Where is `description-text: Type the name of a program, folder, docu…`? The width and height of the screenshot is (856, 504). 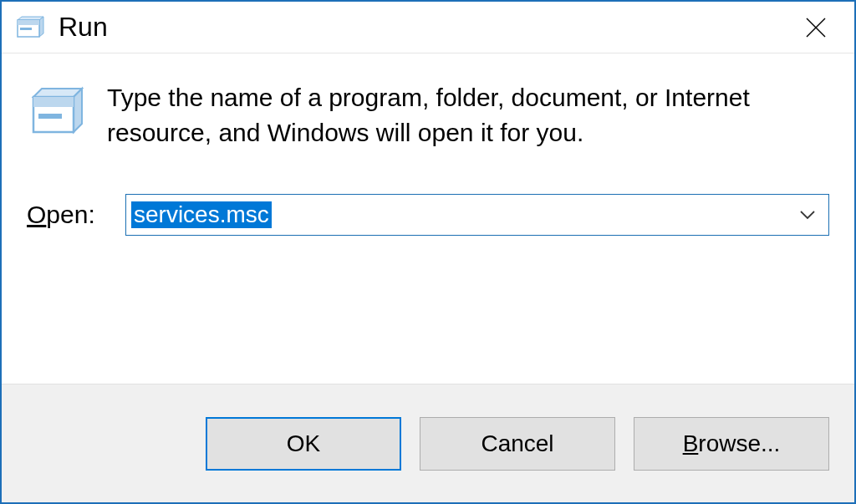
description-text: Type the name of a program, folder, docu… is located at coordinates (468, 115).